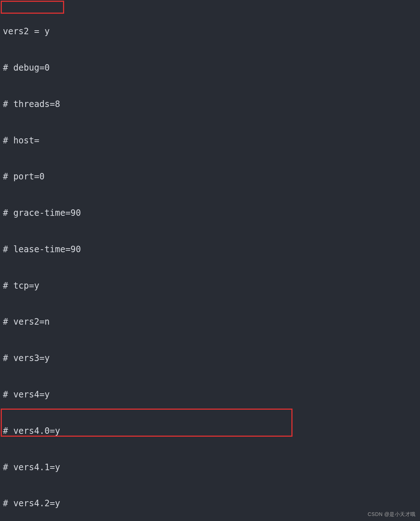 The width and height of the screenshot is (420, 521). What do you see at coordinates (210, 468) in the screenshot?
I see `config-line: # vers4.1=y` at bounding box center [210, 468].